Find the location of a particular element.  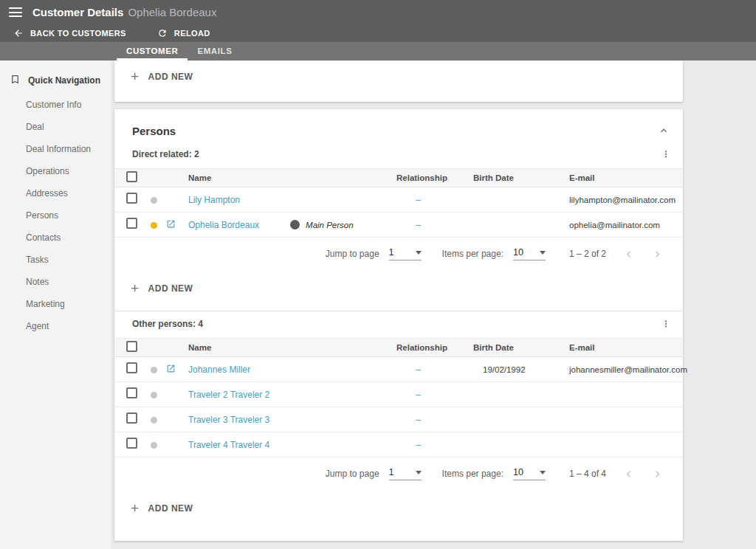

email-value: ophelia@mailinator.com is located at coordinates (620, 225).